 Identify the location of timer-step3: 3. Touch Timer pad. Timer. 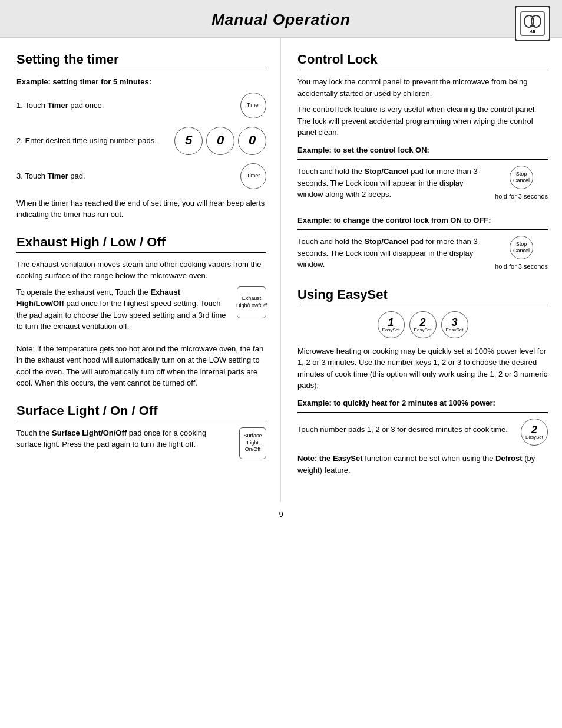
(141, 176).